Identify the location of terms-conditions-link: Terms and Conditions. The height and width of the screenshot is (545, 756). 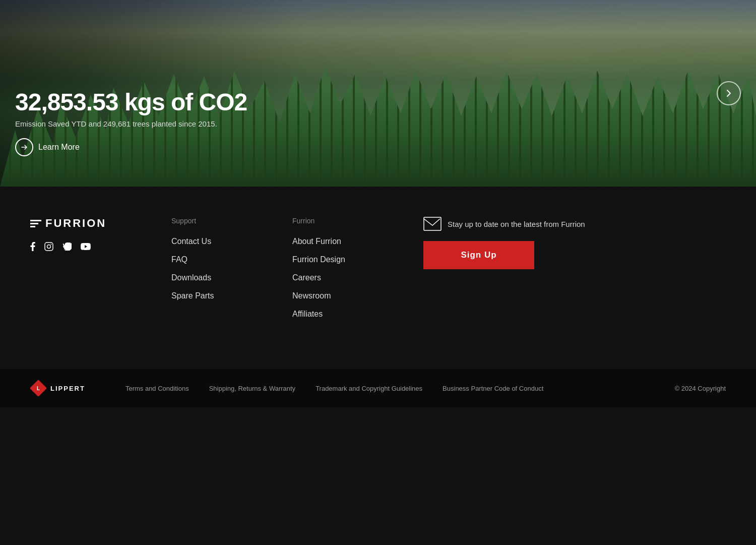
(157, 388).